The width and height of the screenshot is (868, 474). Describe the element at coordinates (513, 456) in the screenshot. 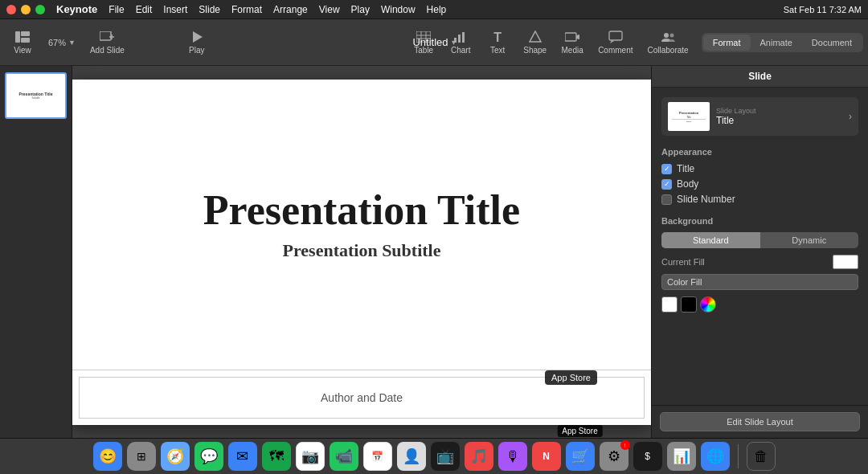

I see `podcasts-icon: 🎙` at that location.